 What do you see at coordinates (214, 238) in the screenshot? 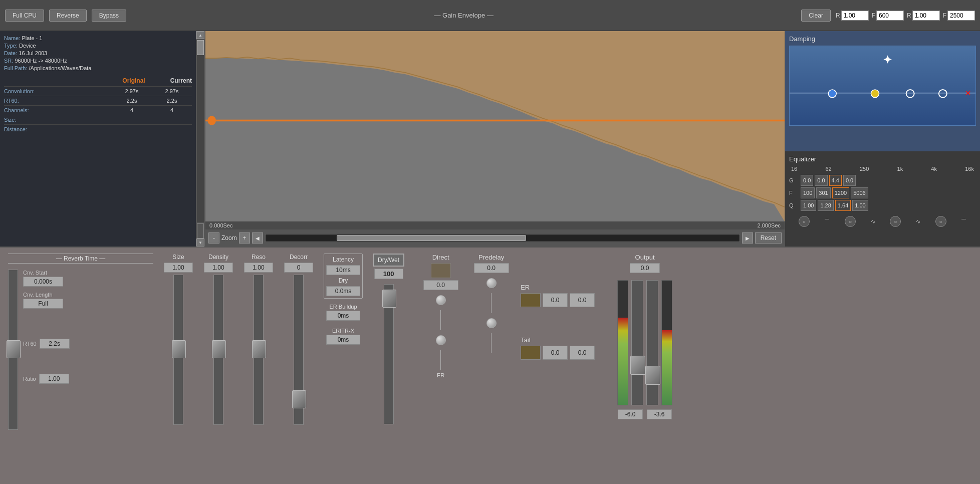
I see `zoom-minus-button: -` at bounding box center [214, 238].